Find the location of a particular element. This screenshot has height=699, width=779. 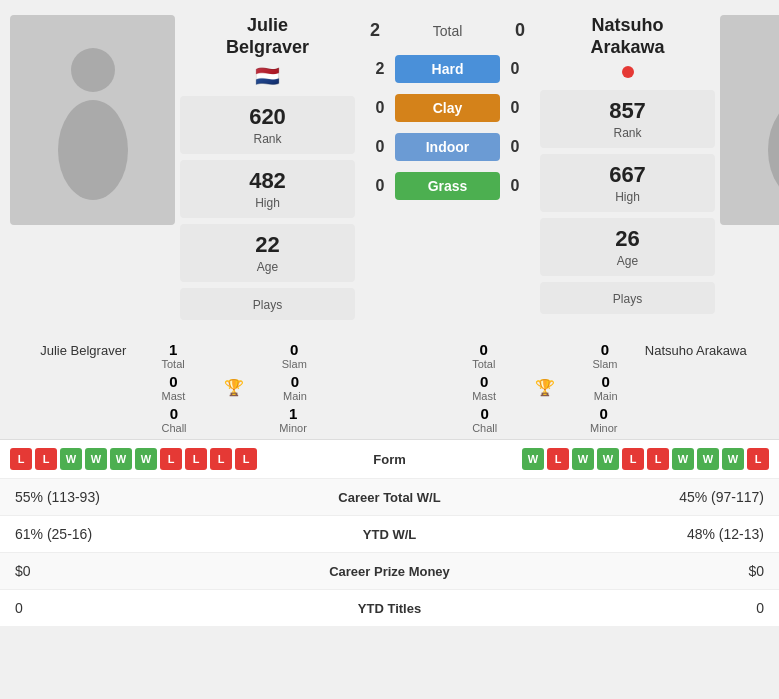

p1-main-lbl: Main is located at coordinates (295, 396).